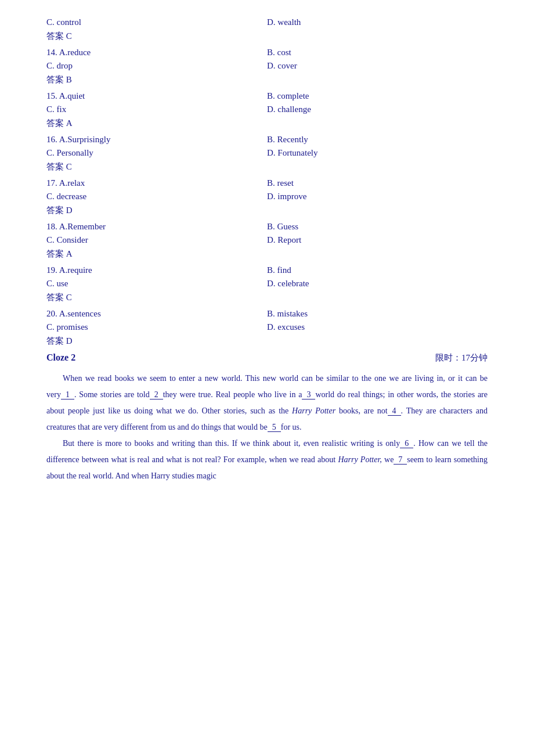 This screenshot has width=534, height=756. I want to click on option-13d: D. wealth, so click(377, 22).